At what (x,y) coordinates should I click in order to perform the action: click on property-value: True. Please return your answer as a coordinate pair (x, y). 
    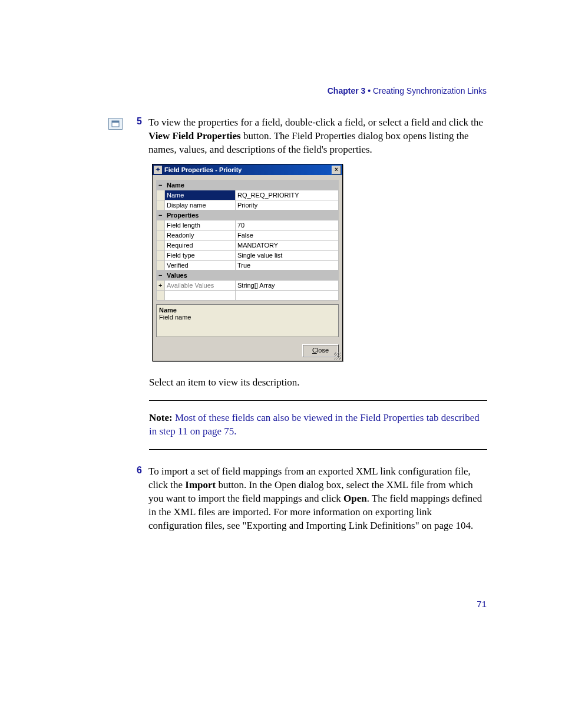
    Looking at the image, I should click on (287, 265).